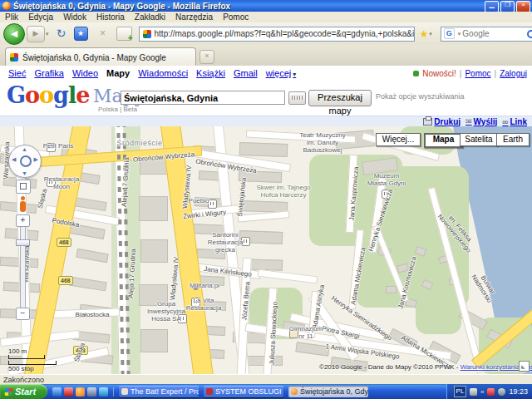 This screenshot has height=399, width=532. I want to click on link-wideo: Wideo, so click(85, 73).